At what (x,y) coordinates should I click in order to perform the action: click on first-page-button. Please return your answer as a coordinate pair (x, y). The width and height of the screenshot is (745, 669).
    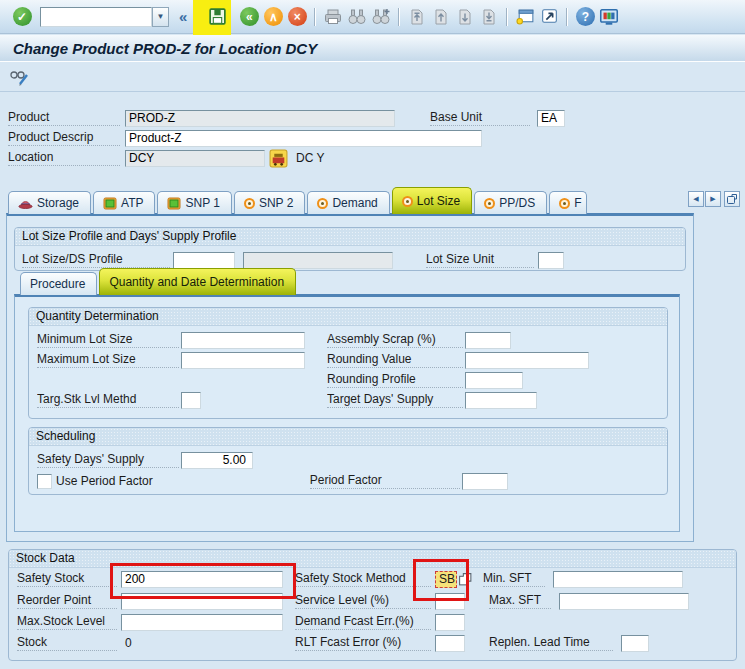
    Looking at the image, I should click on (417, 17).